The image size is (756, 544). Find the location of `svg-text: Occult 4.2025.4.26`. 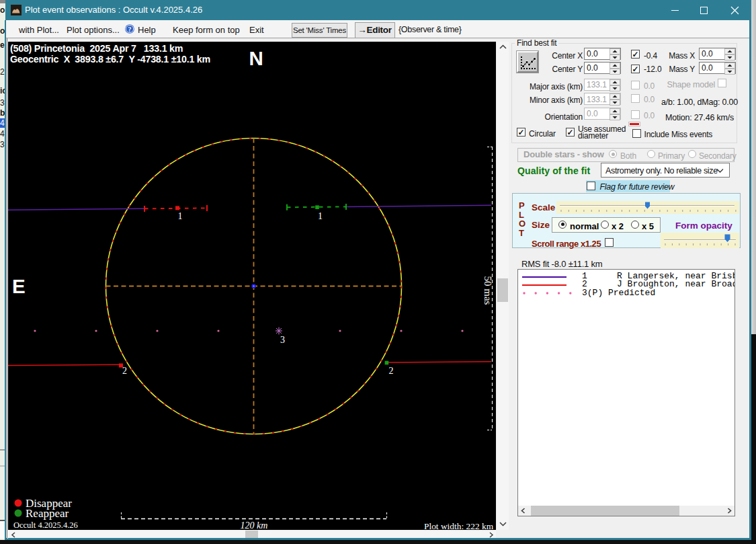

svg-text: Occult 4.2025.4.26 is located at coordinates (46, 525).